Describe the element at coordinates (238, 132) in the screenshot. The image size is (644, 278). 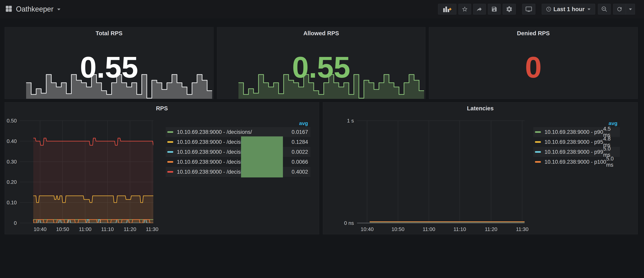
I see `legend-row: 10.10.69.238:9000 - /decisions/0.0167` at that location.